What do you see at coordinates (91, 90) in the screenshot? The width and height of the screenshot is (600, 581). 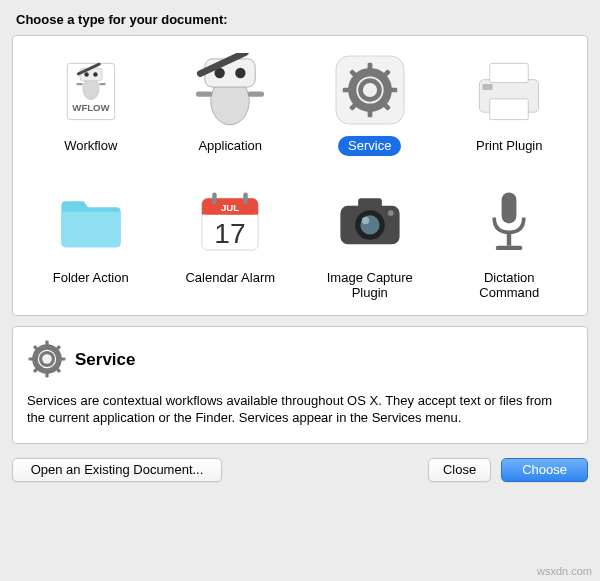 I see `workflow-icon: WFLOW` at bounding box center [91, 90].